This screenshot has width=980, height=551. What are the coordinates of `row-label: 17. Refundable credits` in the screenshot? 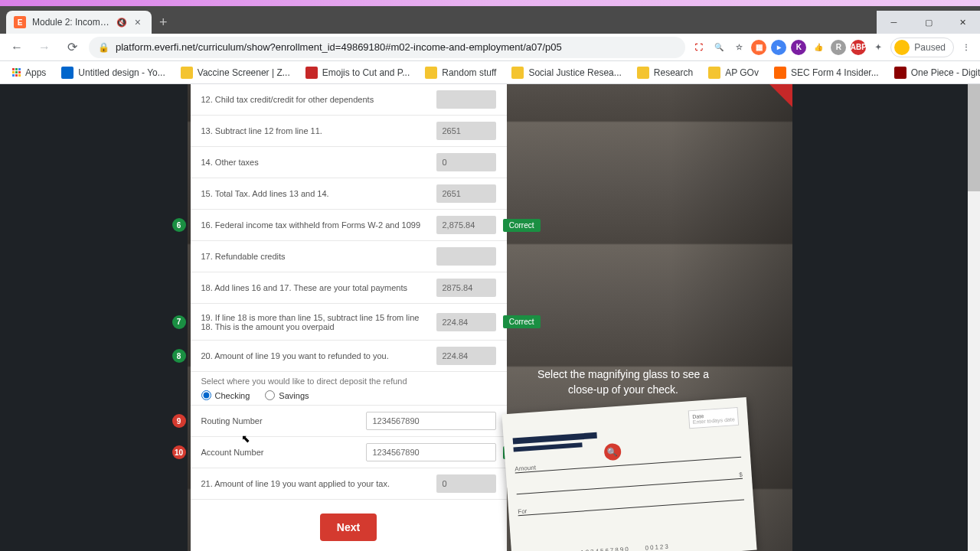 It's located at (318, 256).